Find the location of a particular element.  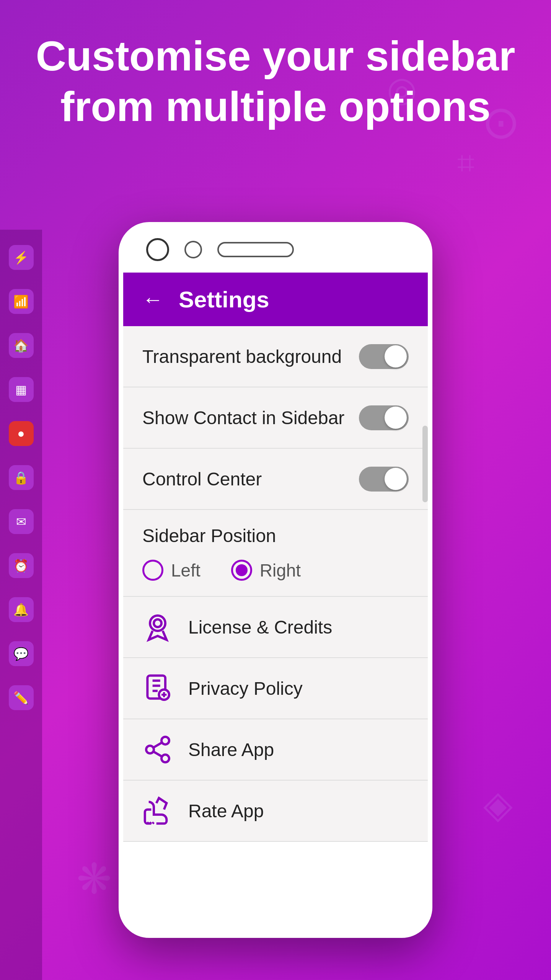

sidebar-strip: ⚡ 📶 🏠 ▦ ● 🔒 ✉ ⏰ 🔔 💬 ✏️ is located at coordinates (21, 605).